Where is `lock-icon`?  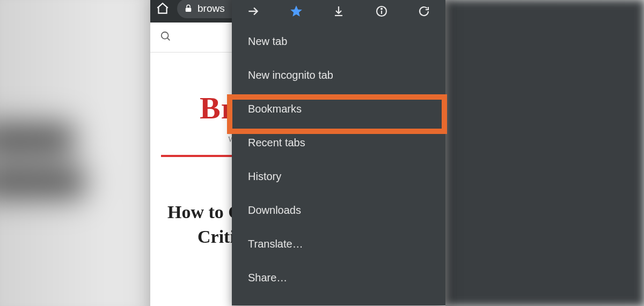 lock-icon is located at coordinates (188, 9).